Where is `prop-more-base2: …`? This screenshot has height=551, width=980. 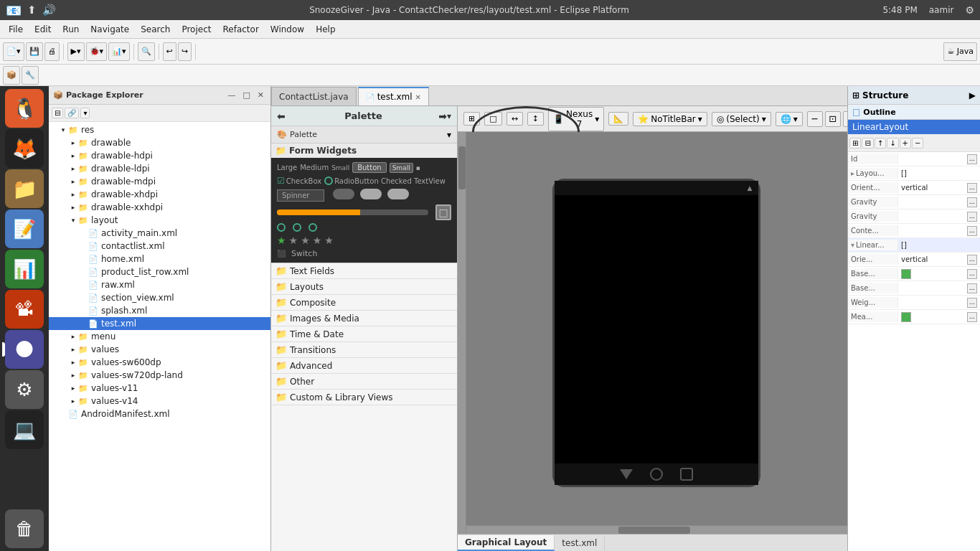
prop-more-base2: … is located at coordinates (972, 288).